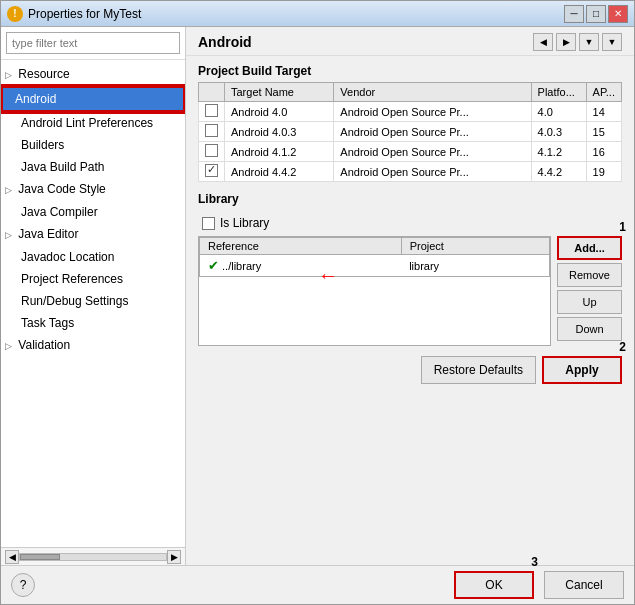 The image size is (635, 605). What do you see at coordinates (584, 585) in the screenshot?
I see `cancel-button: Cancel` at bounding box center [584, 585].